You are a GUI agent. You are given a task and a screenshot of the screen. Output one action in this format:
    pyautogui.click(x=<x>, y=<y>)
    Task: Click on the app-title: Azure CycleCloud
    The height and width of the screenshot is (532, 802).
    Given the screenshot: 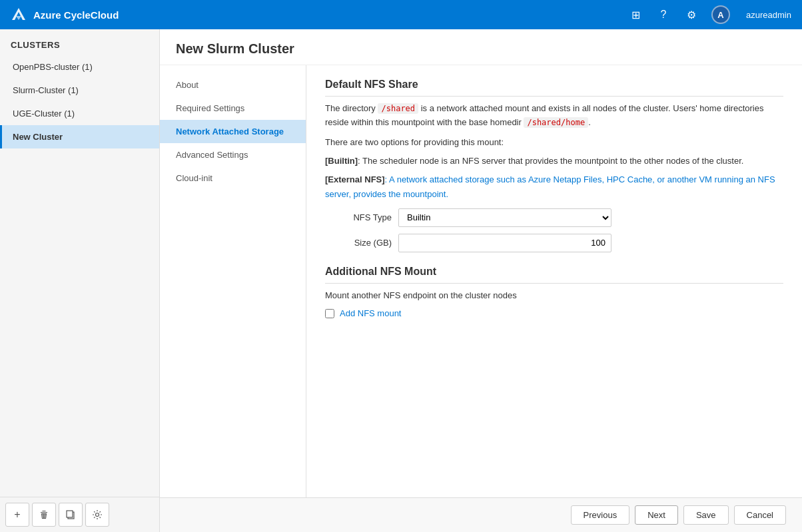 What is the action you would take?
    pyautogui.click(x=76, y=15)
    